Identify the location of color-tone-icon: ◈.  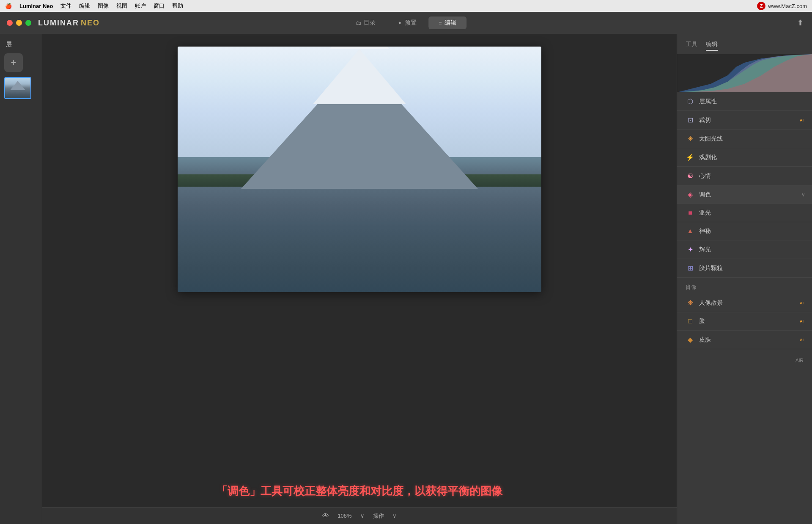
(690, 195).